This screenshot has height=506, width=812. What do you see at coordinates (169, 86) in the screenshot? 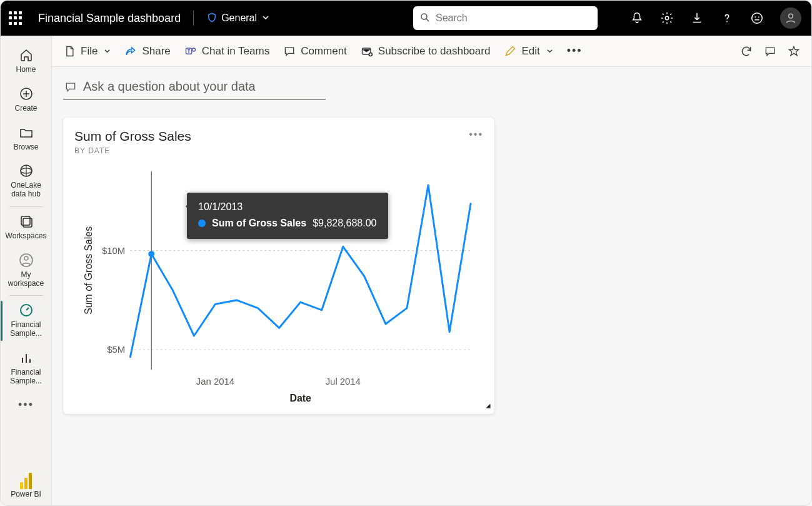
I see `qna-placeholder: Ask a question about your data` at bounding box center [169, 86].